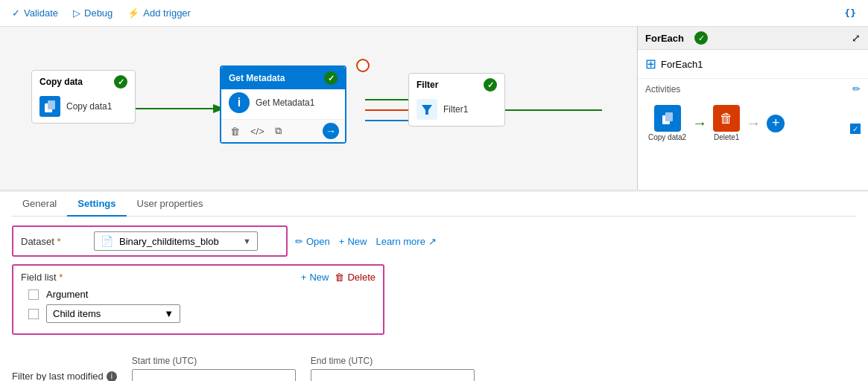 Image resolution: width=868 pixels, height=381 pixels. I want to click on filter-node: Filter ✓ Filter1, so click(457, 100).